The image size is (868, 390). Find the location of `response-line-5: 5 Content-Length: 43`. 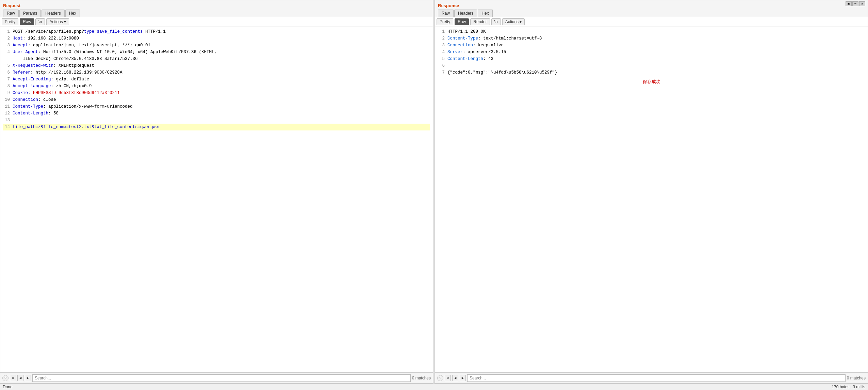

response-line-5: 5 Content-Length: 43 is located at coordinates (651, 59).